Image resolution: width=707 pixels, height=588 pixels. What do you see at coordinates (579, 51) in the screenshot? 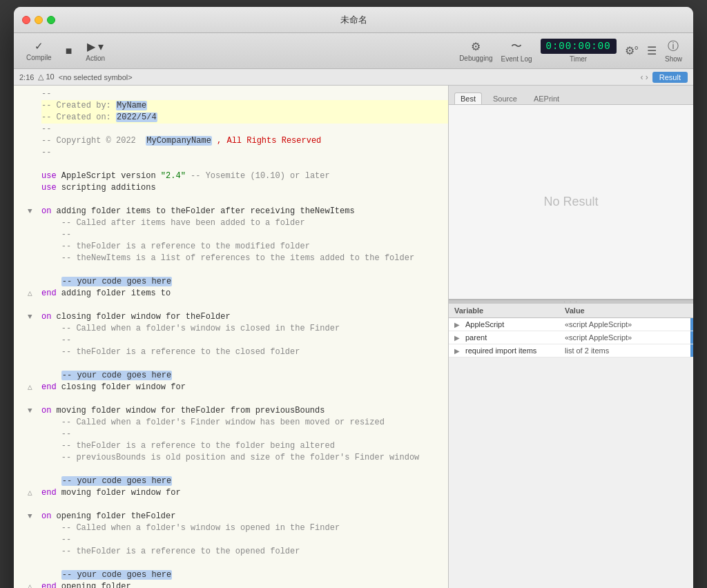
I see `timer-section: 0:00:00:00 Timer` at bounding box center [579, 51].